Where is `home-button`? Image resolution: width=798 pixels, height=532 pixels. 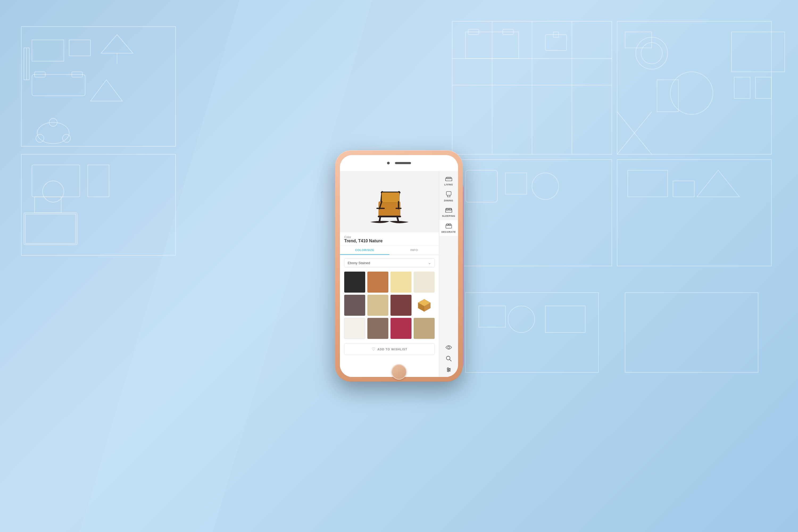
home-button is located at coordinates (399, 372).